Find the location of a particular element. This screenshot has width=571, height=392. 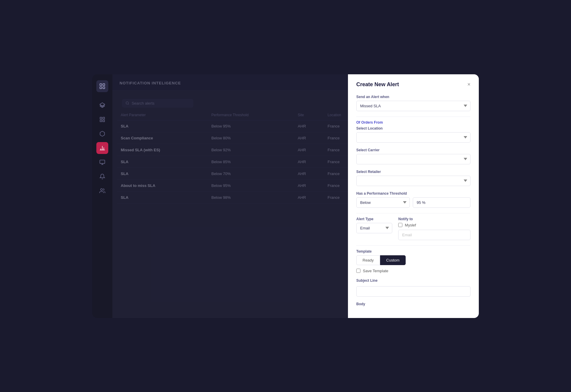

template-custom-button: Custom is located at coordinates (393, 260).